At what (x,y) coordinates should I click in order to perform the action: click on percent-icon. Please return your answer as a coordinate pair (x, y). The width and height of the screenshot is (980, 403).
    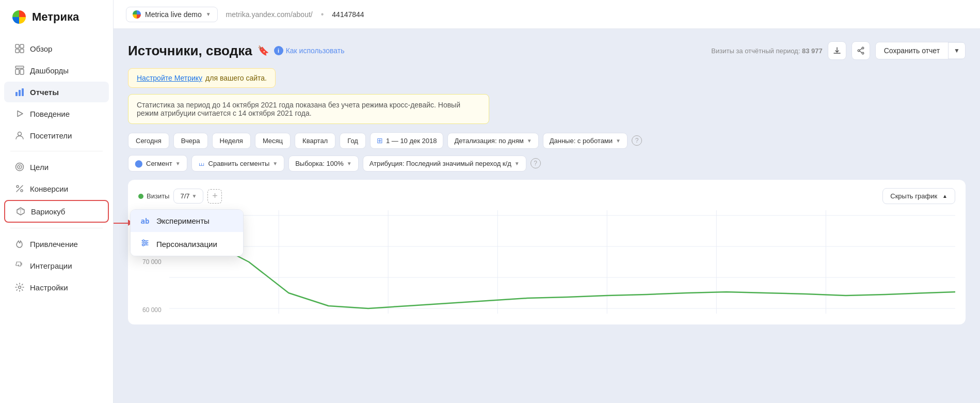
    Looking at the image, I should click on (20, 189).